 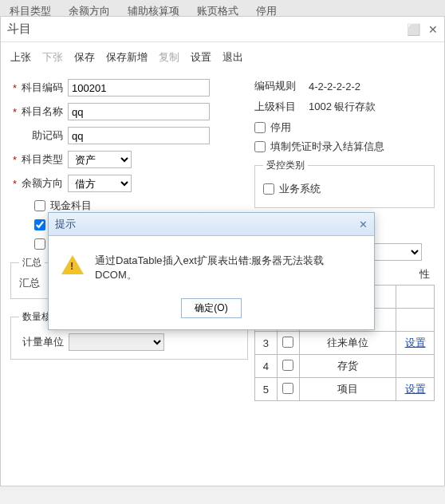 What do you see at coordinates (413, 30) in the screenshot?
I see `maximize-icon: ⬜` at bounding box center [413, 30].